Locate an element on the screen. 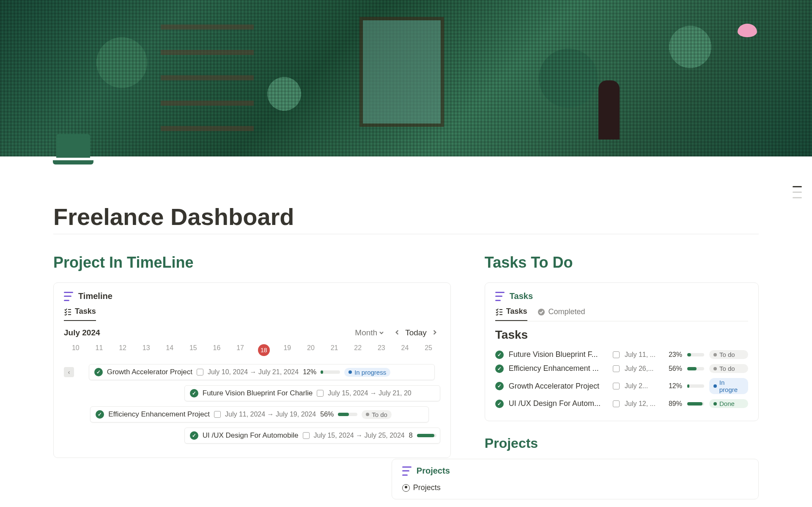  timeline-day: 17 is located at coordinates (240, 350).